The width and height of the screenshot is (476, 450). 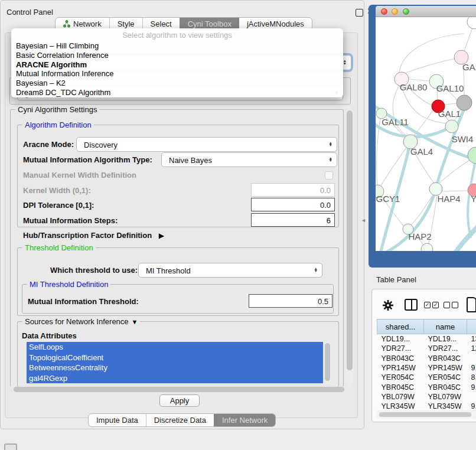 I want to click on attribute-item: gal4RGexp, so click(x=175, y=379).